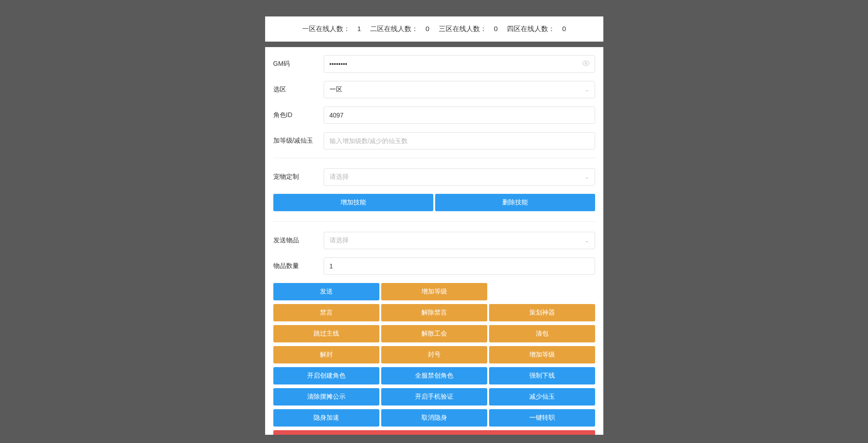  What do you see at coordinates (459, 90) in the screenshot?
I see `zone-select: 一区 ⌄` at bounding box center [459, 90].